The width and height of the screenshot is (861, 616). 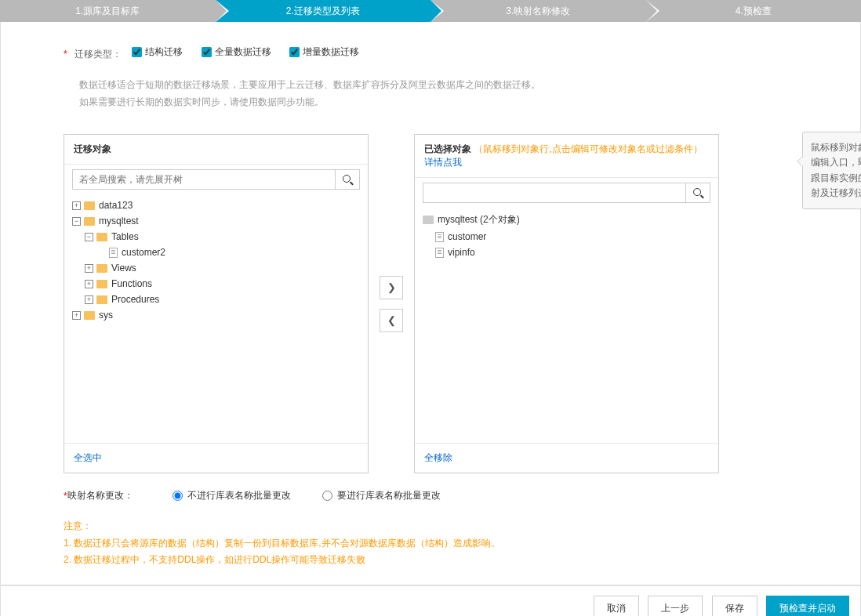 What do you see at coordinates (391, 321) in the screenshot?
I see `remove-button: ❮` at bounding box center [391, 321].